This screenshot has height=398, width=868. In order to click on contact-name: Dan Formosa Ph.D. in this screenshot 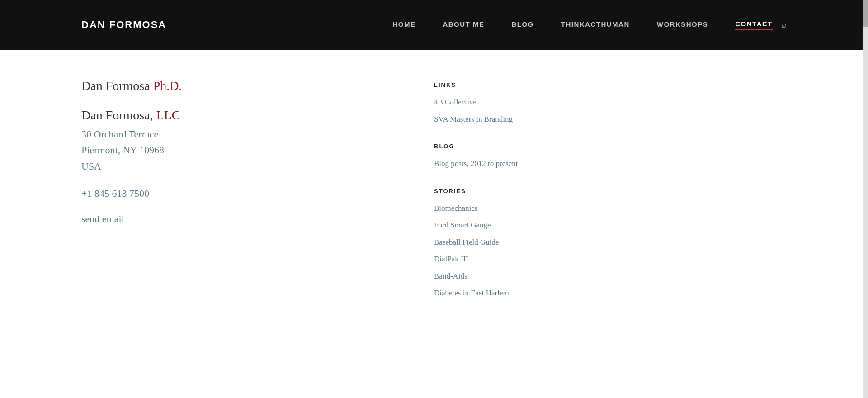, I will do `click(240, 86)`.